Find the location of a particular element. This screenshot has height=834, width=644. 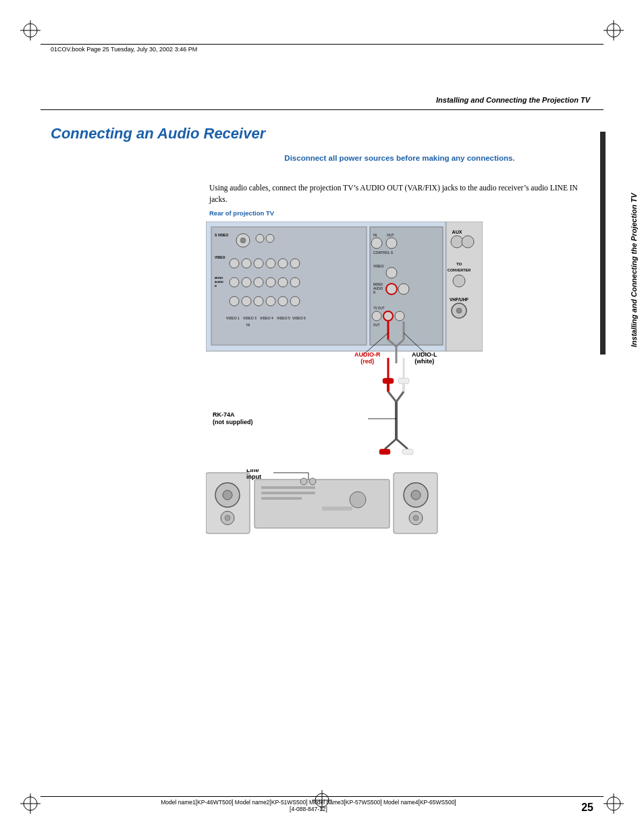

svg-text: TV OUT is located at coordinates (379, 308).